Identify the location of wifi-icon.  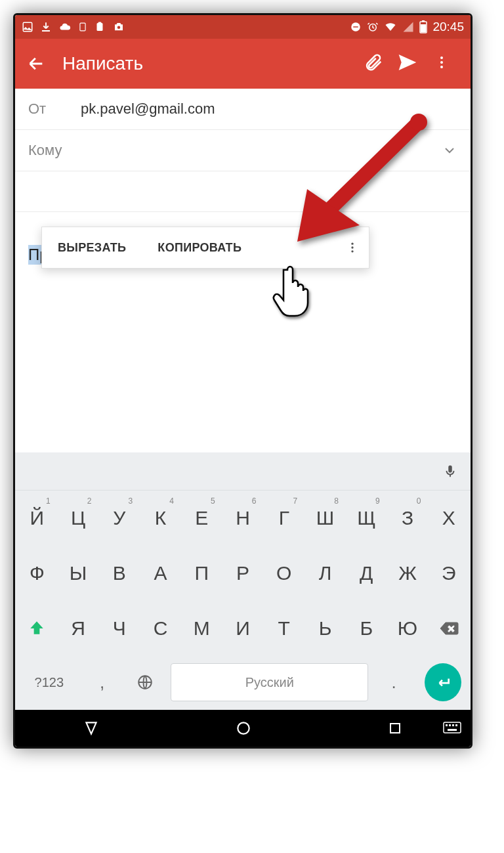
(390, 27).